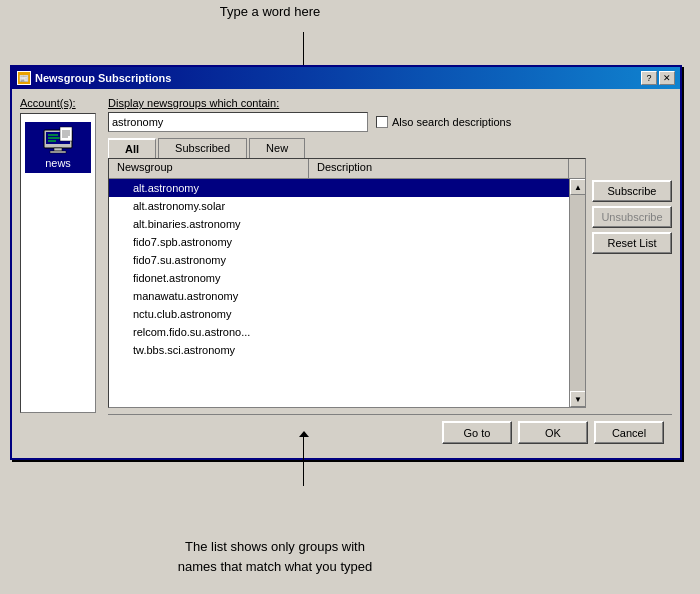 This screenshot has width=700, height=594. What do you see at coordinates (390, 103) in the screenshot?
I see `search-label: Display newsgroups which contain:` at bounding box center [390, 103].